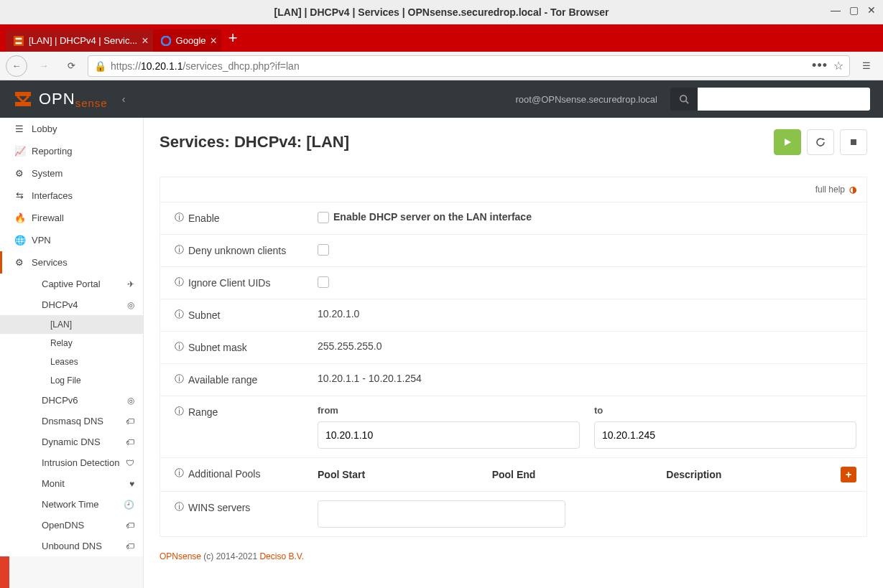  Describe the element at coordinates (513, 218) in the screenshot. I see `row-enable: ⓘEnable Enable DHCP server on the LAN in…` at that location.